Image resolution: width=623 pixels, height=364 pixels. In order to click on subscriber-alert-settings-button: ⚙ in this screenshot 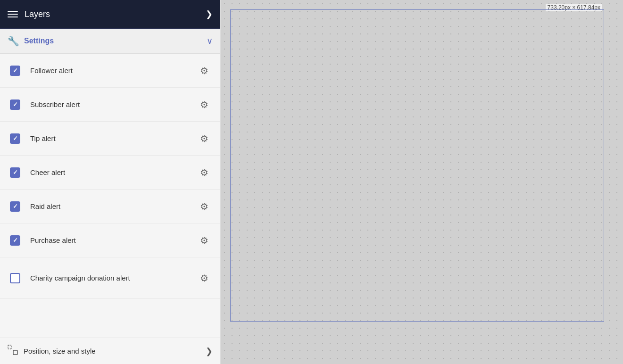, I will do `click(204, 105)`.